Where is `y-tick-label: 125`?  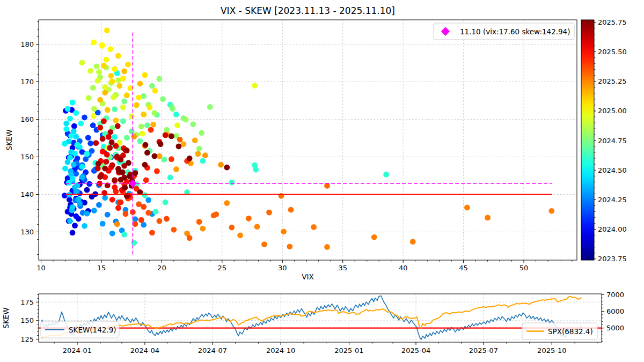 y-tick-label: 125 is located at coordinates (27, 339).